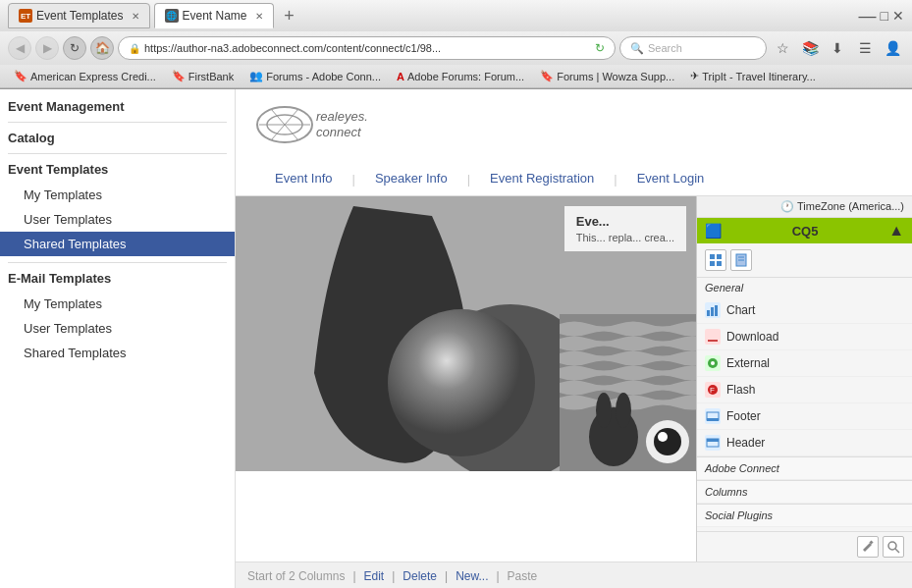 Image resolution: width=912 pixels, height=588 pixels. What do you see at coordinates (868, 547) in the screenshot?
I see `cq5-edit-btn` at bounding box center [868, 547].